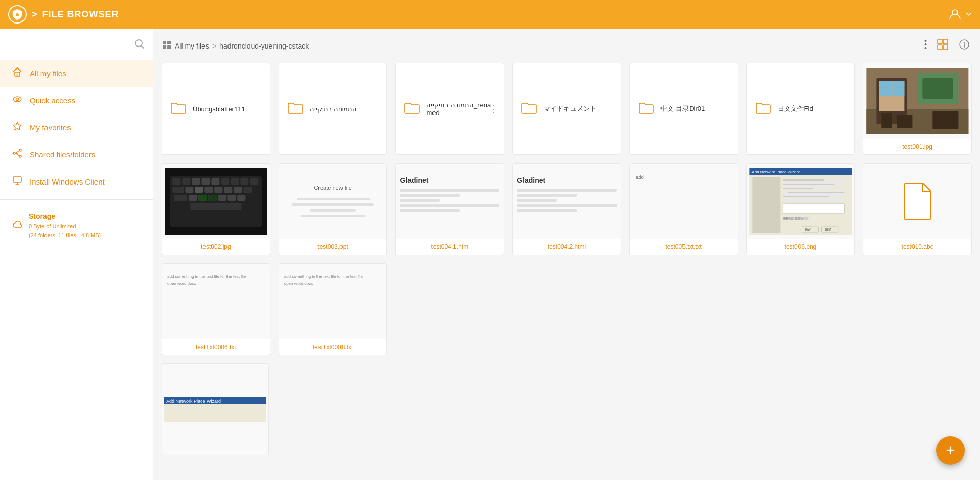 The image size is (980, 480). I want to click on svg-text: 取消, so click(828, 230).